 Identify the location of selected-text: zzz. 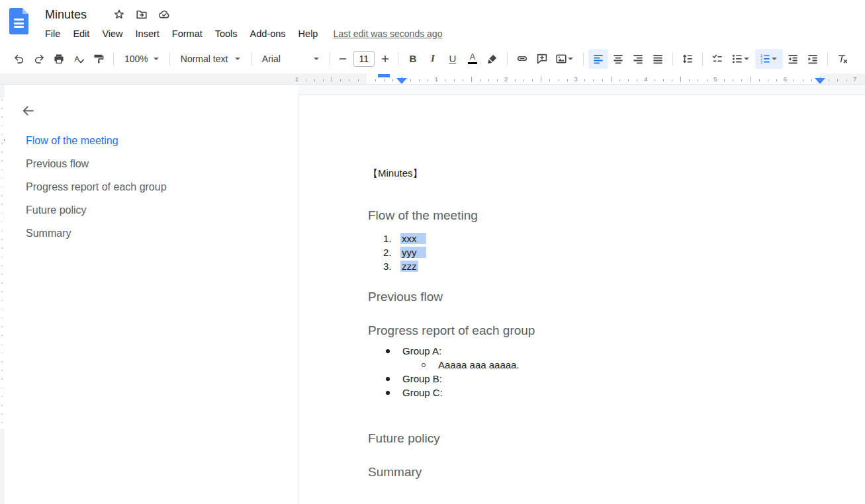
(409, 266).